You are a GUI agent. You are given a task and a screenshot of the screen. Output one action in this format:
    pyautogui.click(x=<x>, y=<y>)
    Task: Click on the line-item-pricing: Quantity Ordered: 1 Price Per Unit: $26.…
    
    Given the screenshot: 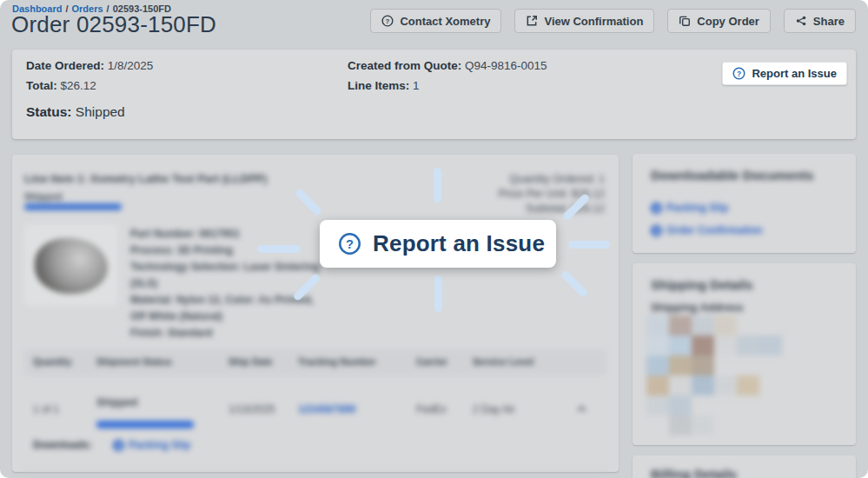 What is the action you would take?
    pyautogui.click(x=552, y=195)
    